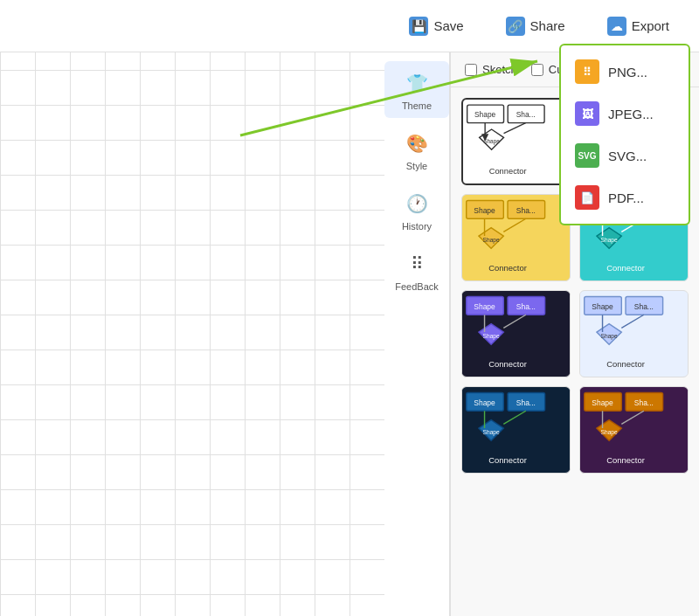 The height and width of the screenshot is (616, 699). What do you see at coordinates (625, 156) in the screenshot?
I see `export-svg-item: SVG SVG...` at bounding box center [625, 156].